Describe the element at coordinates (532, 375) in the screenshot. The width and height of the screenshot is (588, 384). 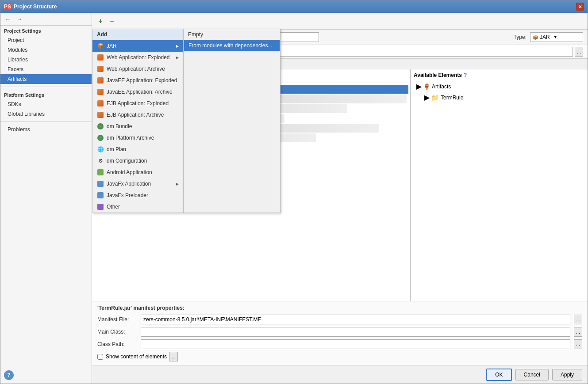
I see `cancel-button: Cancel` at that location.